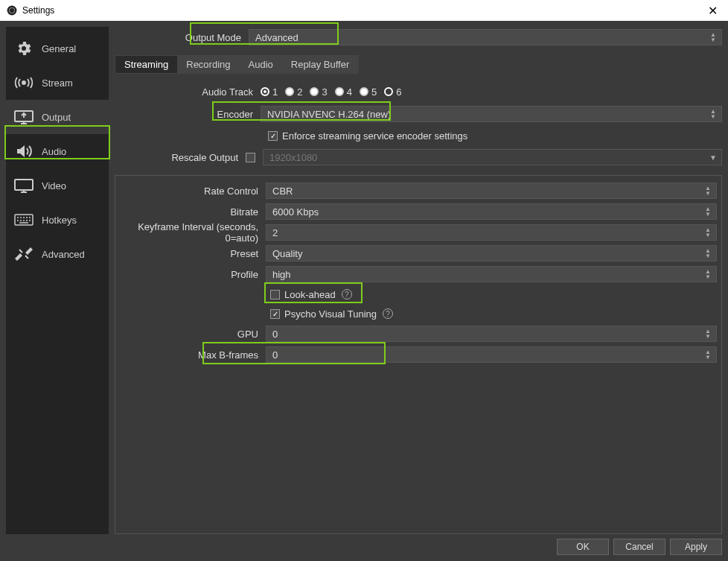 The image size is (728, 561). What do you see at coordinates (188, 92) in the screenshot?
I see `audio-track-label: Audio Track` at bounding box center [188, 92].